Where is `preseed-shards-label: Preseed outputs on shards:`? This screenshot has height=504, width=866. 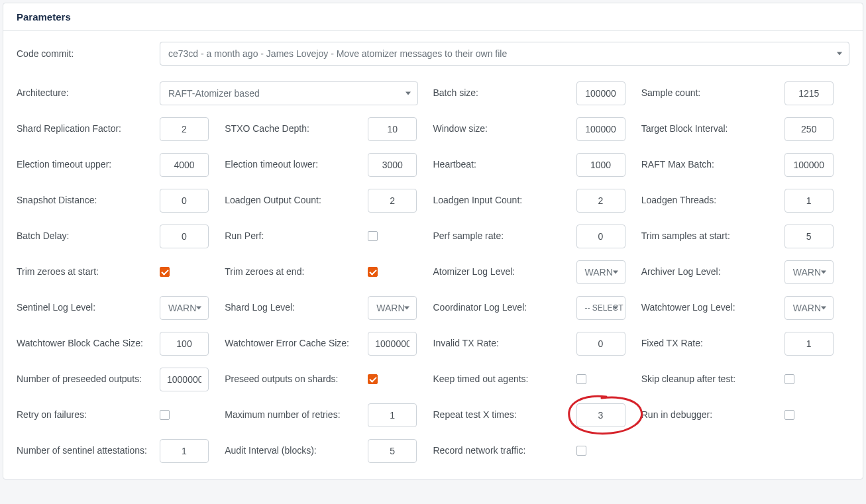 preseed-shards-label: Preseed outputs on shards: is located at coordinates (296, 377).